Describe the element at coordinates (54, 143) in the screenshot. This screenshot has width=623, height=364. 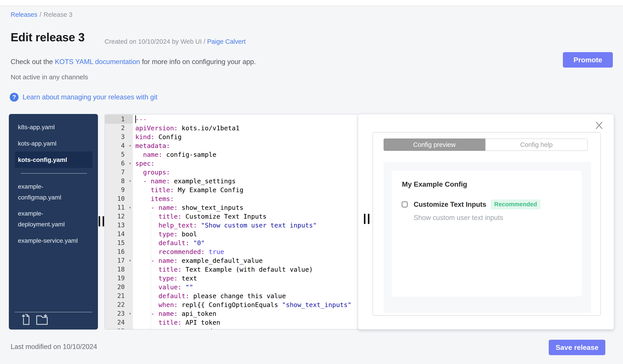
I see `sidebar-item-kots-app-yaml: kots-app.yaml` at that location.